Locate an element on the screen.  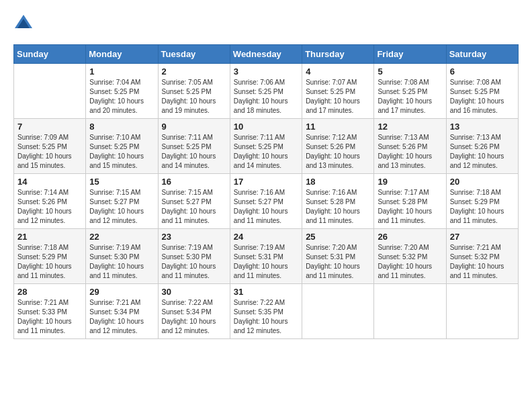
day-info: Sunrise: 7:09 AMSunset: 5:25 PMDaylight:… is located at coordinates (50, 152).